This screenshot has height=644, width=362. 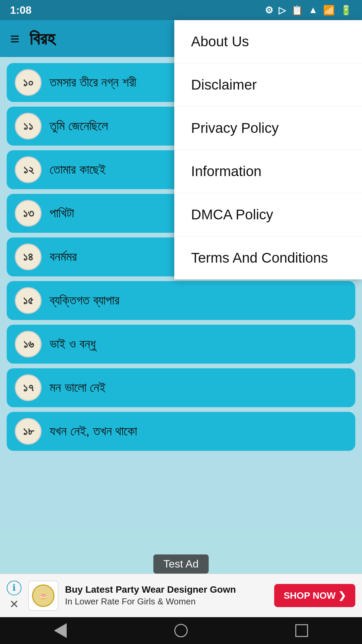 What do you see at coordinates (78, 170) in the screenshot?
I see `list-item-label: তোমার কাছেই` at bounding box center [78, 170].